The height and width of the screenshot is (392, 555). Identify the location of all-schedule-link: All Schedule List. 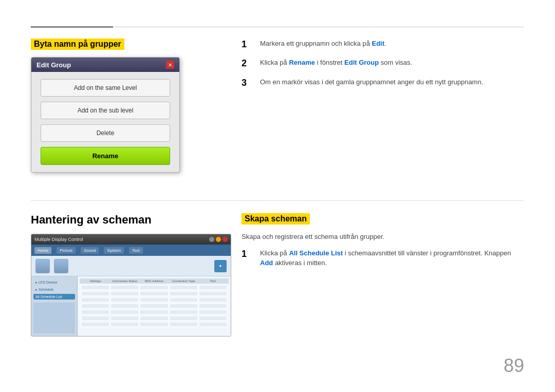
(316, 253).